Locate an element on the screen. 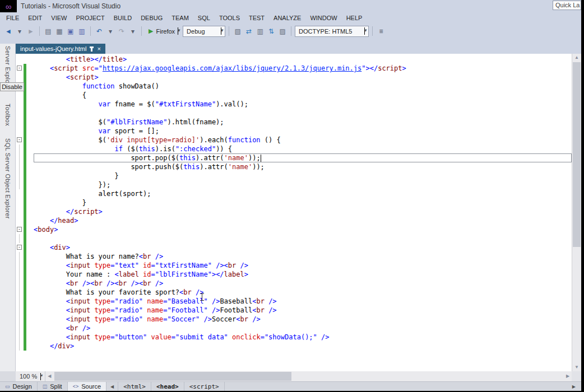 This screenshot has width=584, height=392. code-line: <input type="radio" name="Soccer" />Socc… is located at coordinates (294, 319).